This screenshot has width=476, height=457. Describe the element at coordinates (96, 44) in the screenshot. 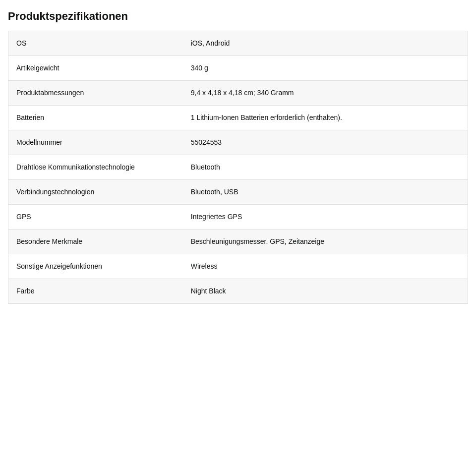

I see `spec-label: OS` at that location.